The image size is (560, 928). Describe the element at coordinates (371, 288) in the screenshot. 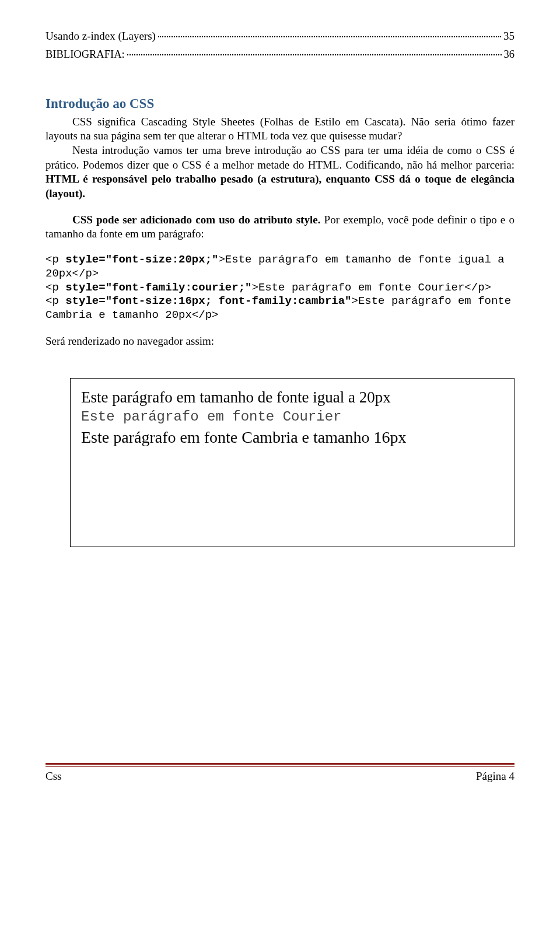

I see `code-text: >Este parágrafo em fonte Courier</p>` at that location.